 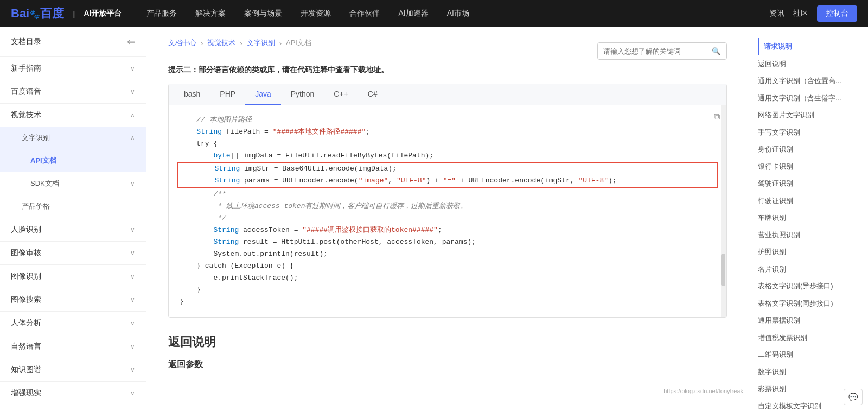 I want to click on right-panel-item-0: 请求说明, so click(x=808, y=47).